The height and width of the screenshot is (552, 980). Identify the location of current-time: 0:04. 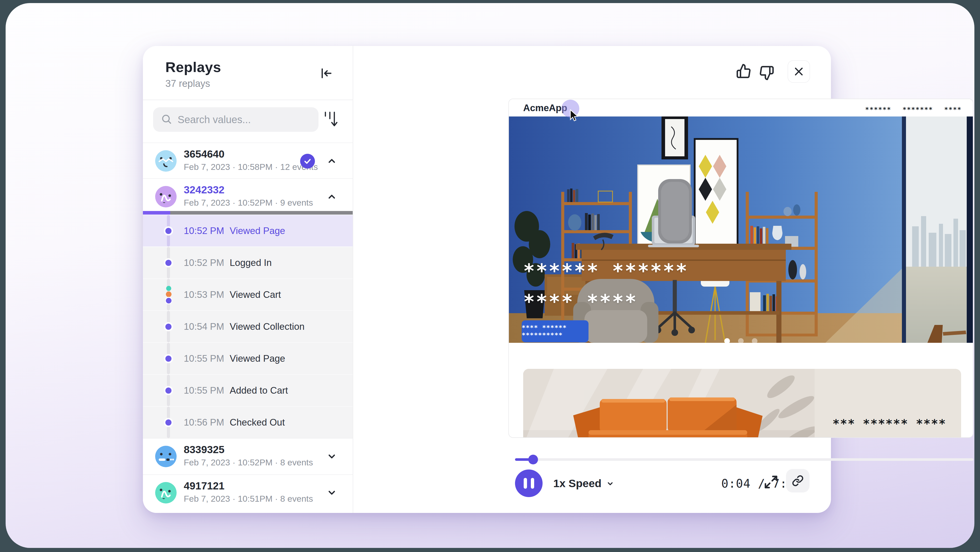
(736, 483).